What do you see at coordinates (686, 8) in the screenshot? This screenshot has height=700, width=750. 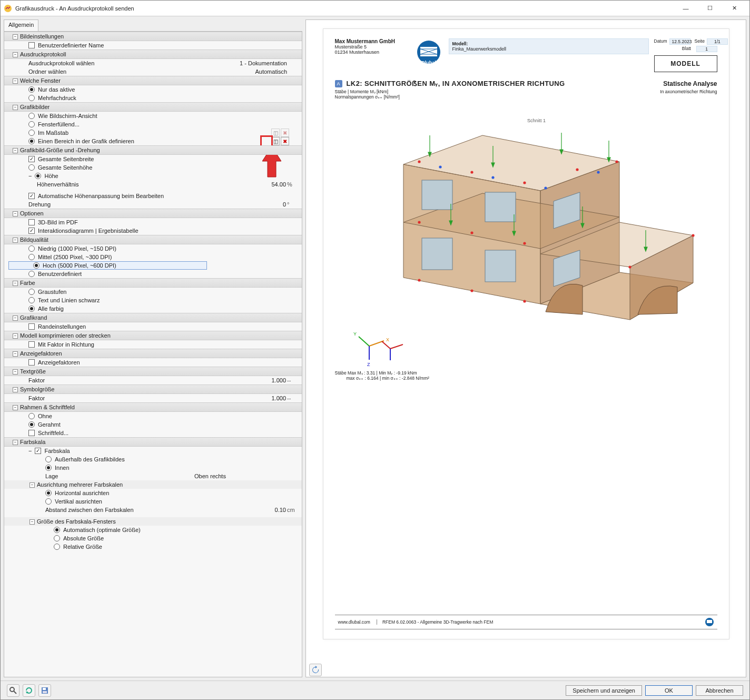 I see `minimize-button: —` at bounding box center [686, 8].